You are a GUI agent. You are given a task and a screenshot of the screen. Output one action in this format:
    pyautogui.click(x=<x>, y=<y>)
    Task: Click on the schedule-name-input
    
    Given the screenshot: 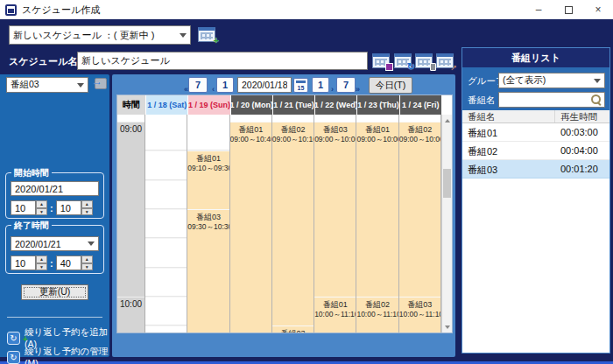 What is the action you would take?
    pyautogui.click(x=222, y=61)
    